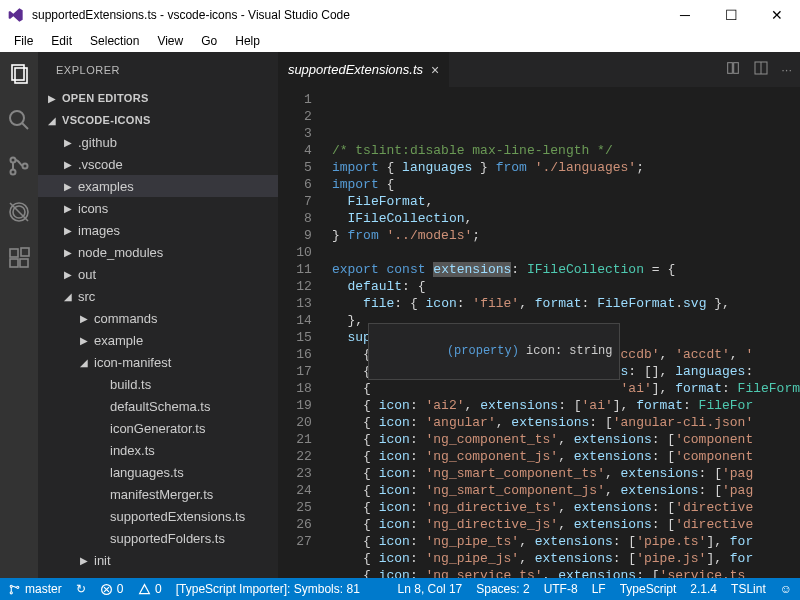  What do you see at coordinates (566, 542) in the screenshot?
I see `code-line: { icon: 'ng_pipe_ts', extensions: ['pipe…` at bounding box center [566, 542].